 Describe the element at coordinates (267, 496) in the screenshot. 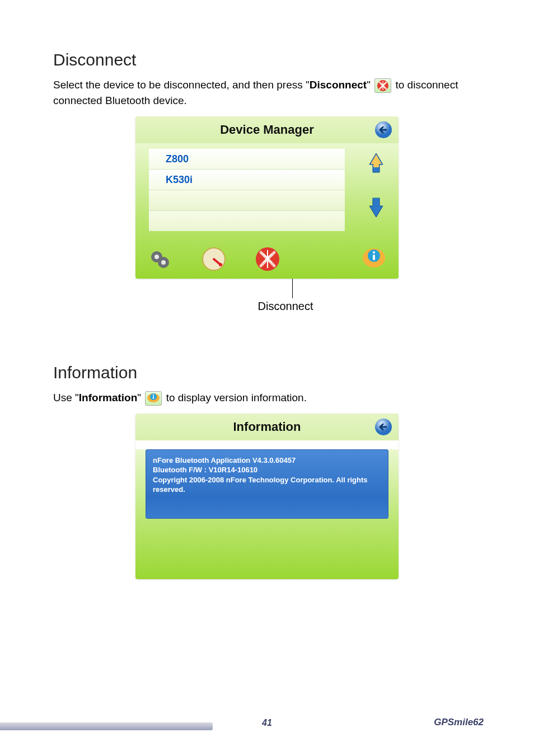

I see `information-screenshot: Information nFore Bluetooth Application …` at that location.